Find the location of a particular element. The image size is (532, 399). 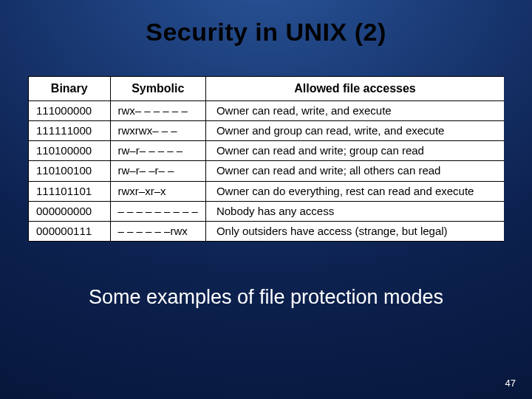

cell-access: Only outsiders have access (strange, but… is located at coordinates (355, 232).